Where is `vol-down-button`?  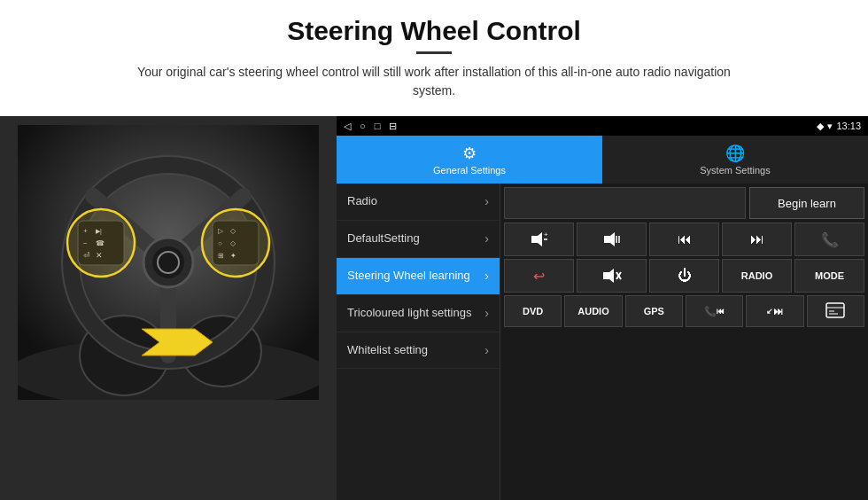 vol-down-button is located at coordinates (611, 239).